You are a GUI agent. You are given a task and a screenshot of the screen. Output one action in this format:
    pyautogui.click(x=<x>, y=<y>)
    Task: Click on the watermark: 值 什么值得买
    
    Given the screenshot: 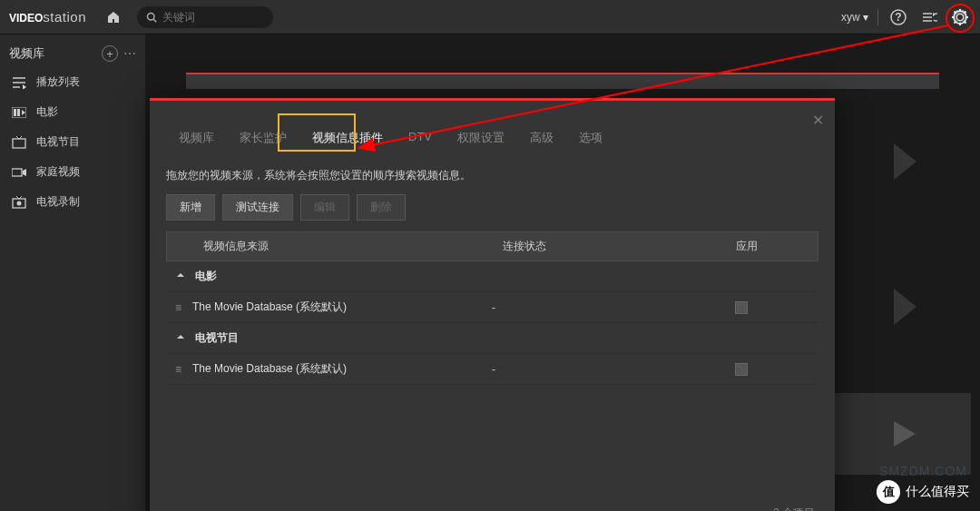 What is the action you would take?
    pyautogui.click(x=923, y=492)
    